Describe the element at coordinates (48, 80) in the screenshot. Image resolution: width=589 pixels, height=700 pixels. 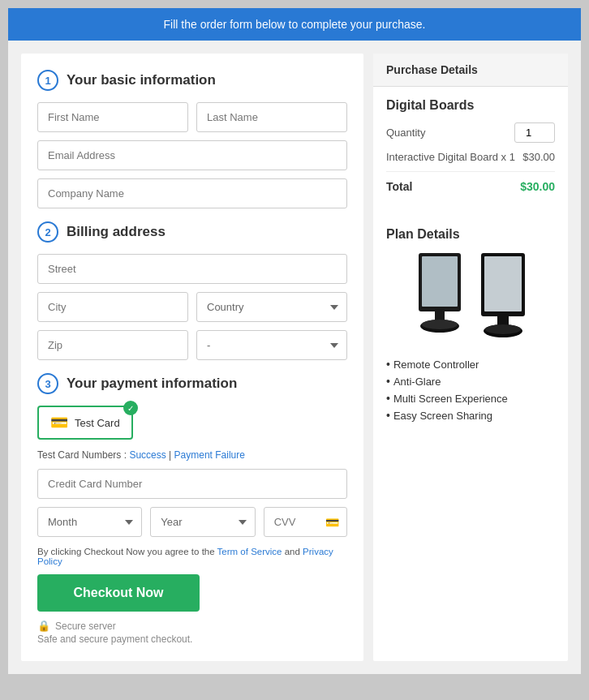
I see `section1-number: 1` at that location.